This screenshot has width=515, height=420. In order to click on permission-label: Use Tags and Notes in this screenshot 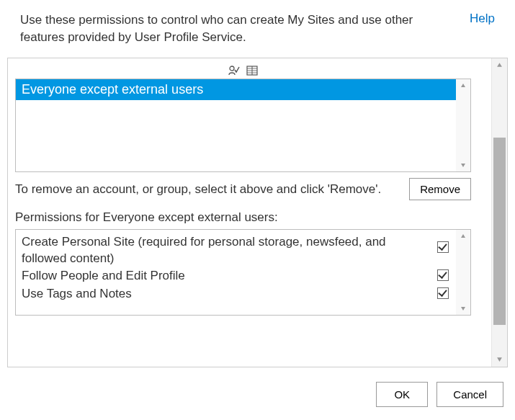, I will do `click(228, 294)`.